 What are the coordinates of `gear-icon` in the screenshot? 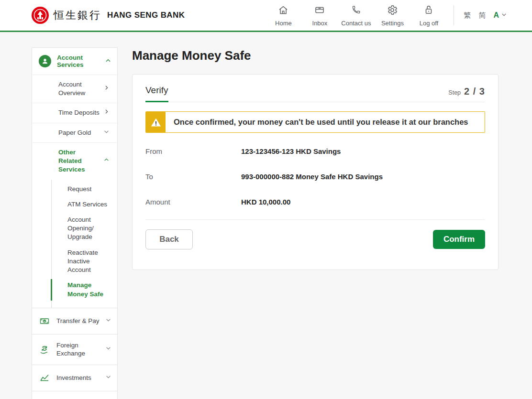 It's located at (392, 11).